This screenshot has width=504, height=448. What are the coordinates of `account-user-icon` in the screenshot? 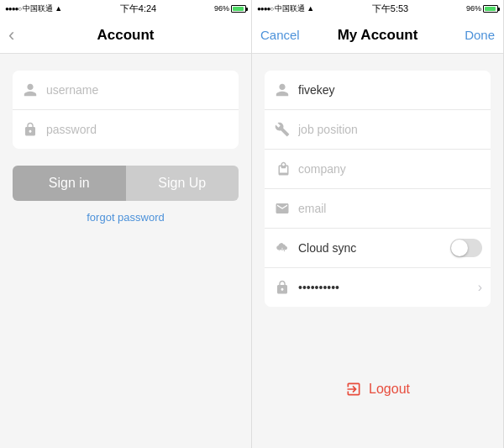 It's located at (282, 90).